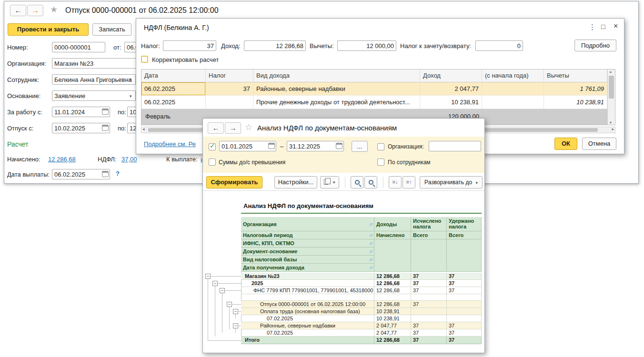 The width and height of the screenshot is (644, 357). I want to click on report-total-calculated: 37, so click(429, 340).